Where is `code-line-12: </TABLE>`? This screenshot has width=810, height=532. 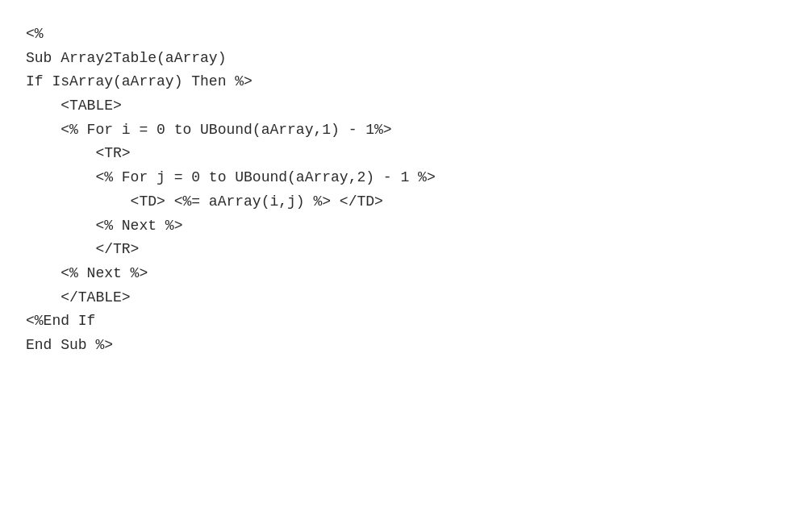
code-line-12: </TABLE> is located at coordinates (78, 297).